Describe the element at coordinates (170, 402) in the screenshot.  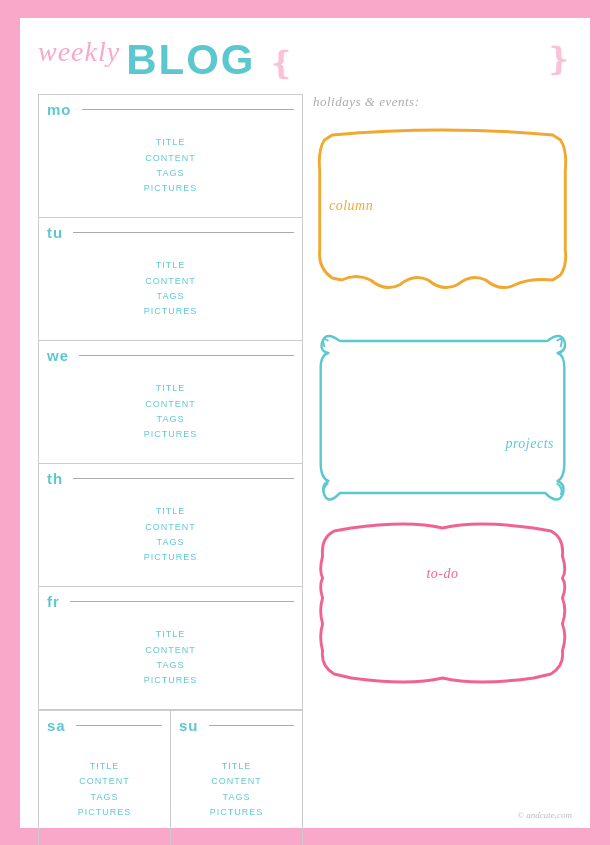
I see `day-we: we TITLE CONTENT TAGS PICTURES` at that location.